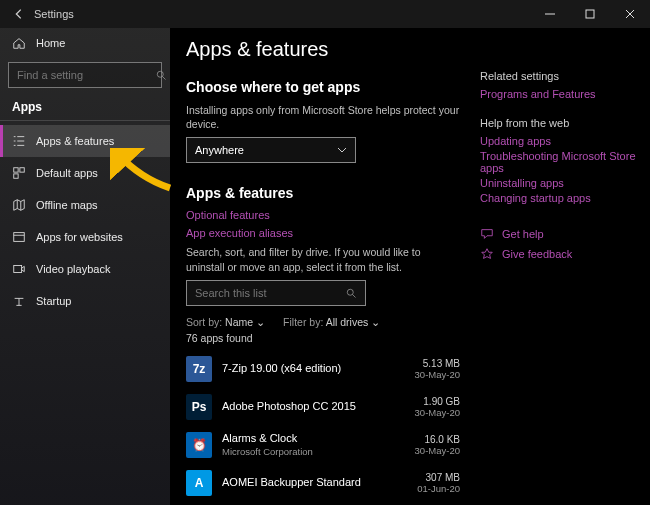 The width and height of the screenshot is (650, 505). What do you see at coordinates (80, 237) in the screenshot?
I see `sidebar-item-label: Apps for websites` at bounding box center [80, 237].